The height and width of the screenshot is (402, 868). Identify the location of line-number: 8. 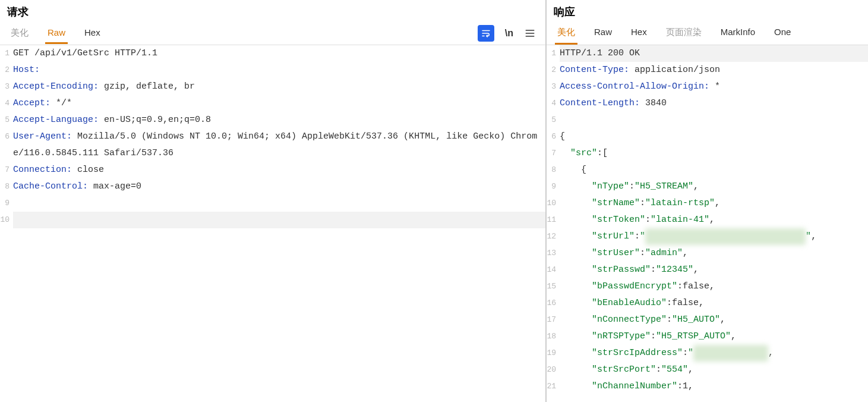
(7, 187).